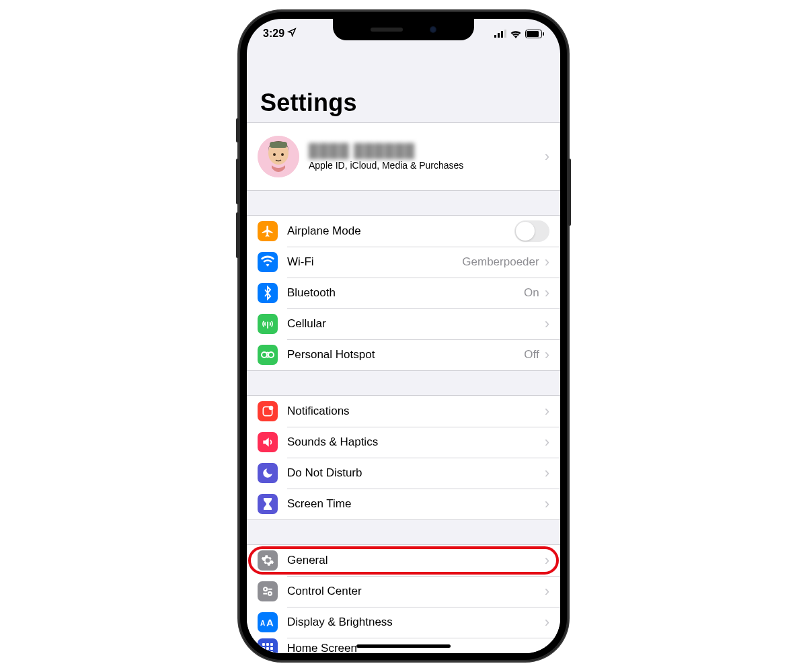 This screenshot has height=672, width=807. Describe the element at coordinates (404, 324) in the screenshot. I see `cellular-row: Cellular ›` at that location.